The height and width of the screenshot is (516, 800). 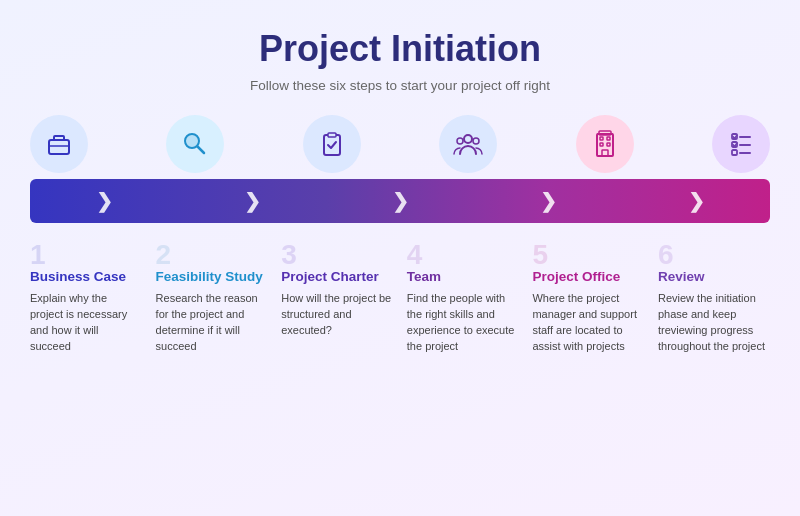 What do you see at coordinates (588, 278) in the screenshot?
I see `step-5-title: Project Office` at bounding box center [588, 278].